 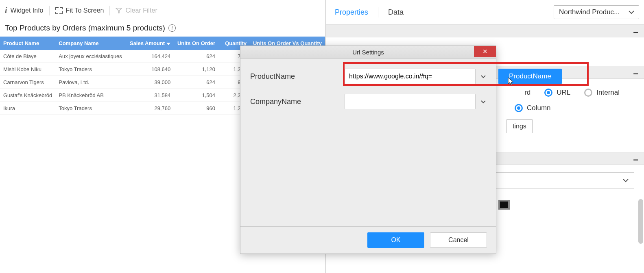 What do you see at coordinates (90, 43) in the screenshot?
I see `col-company-name: Company Name` at bounding box center [90, 43].